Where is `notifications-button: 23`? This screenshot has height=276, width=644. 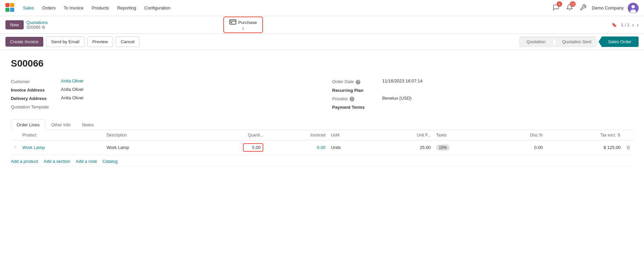
notifications-button: 23 is located at coordinates (570, 8).